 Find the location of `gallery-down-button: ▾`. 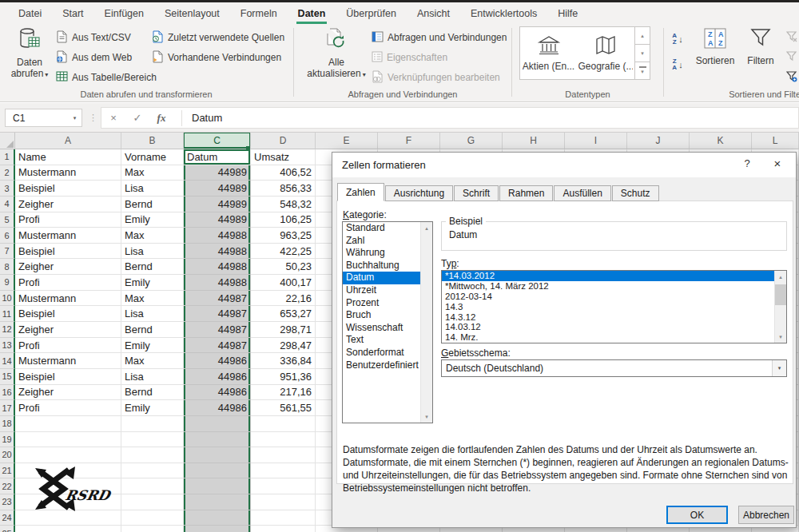

gallery-down-button: ▾ is located at coordinates (642, 54).